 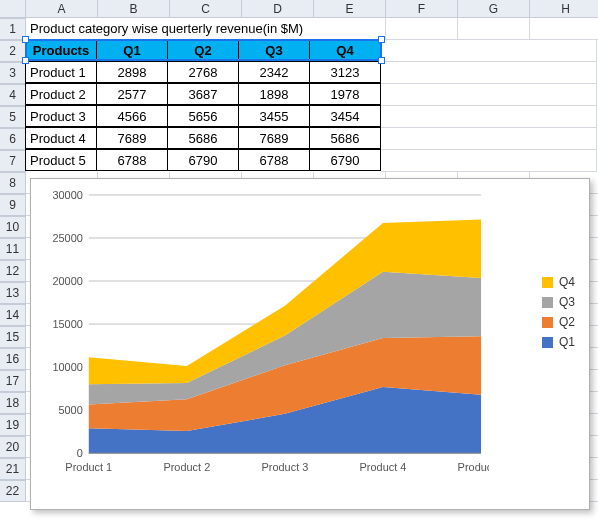 I want to click on table-row: Product 22577368718981978, so click(x=312, y=95).